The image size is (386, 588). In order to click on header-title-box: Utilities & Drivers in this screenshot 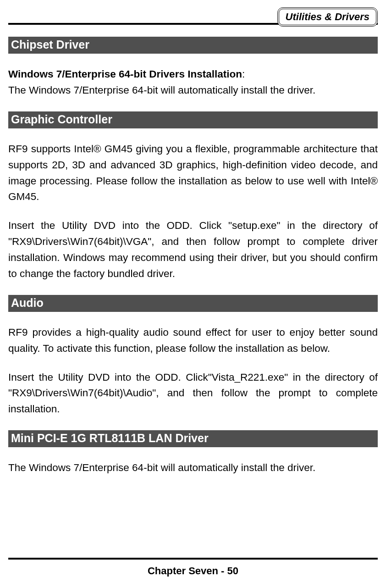, I will do `click(327, 17)`.